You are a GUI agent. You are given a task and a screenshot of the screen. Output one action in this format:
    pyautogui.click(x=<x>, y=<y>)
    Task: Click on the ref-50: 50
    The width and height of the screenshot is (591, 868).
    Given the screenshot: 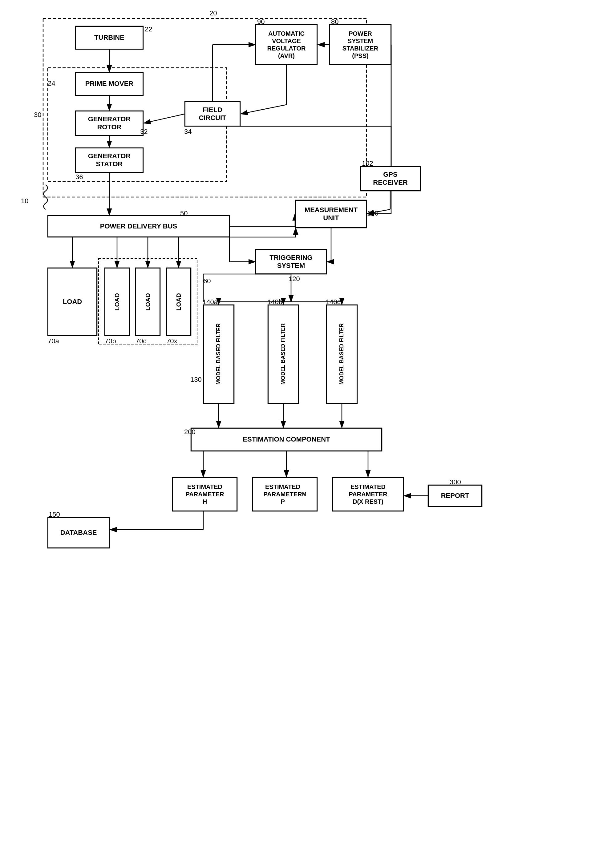 What is the action you would take?
    pyautogui.click(x=184, y=214)
    